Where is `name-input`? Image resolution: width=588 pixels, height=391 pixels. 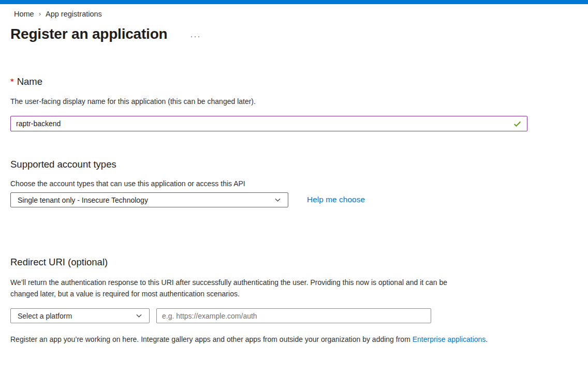
name-input is located at coordinates (264, 124).